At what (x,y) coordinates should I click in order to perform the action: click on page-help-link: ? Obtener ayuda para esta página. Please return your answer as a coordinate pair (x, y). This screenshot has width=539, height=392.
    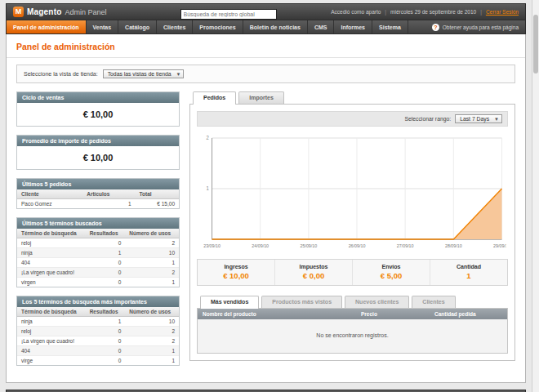
    Looking at the image, I should click on (475, 27).